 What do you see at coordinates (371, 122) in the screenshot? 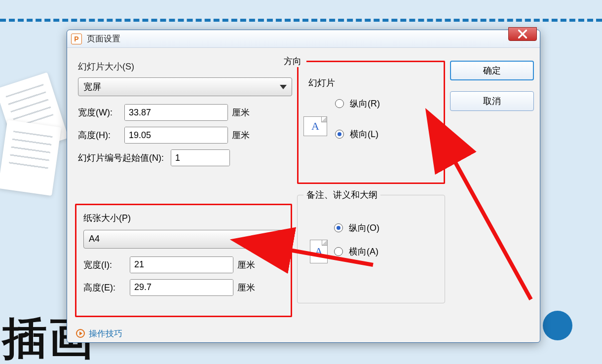
I see `orientation-slides-group: 方向 幻灯片 A 纵向(R) 横向(L)` at bounding box center [371, 122].